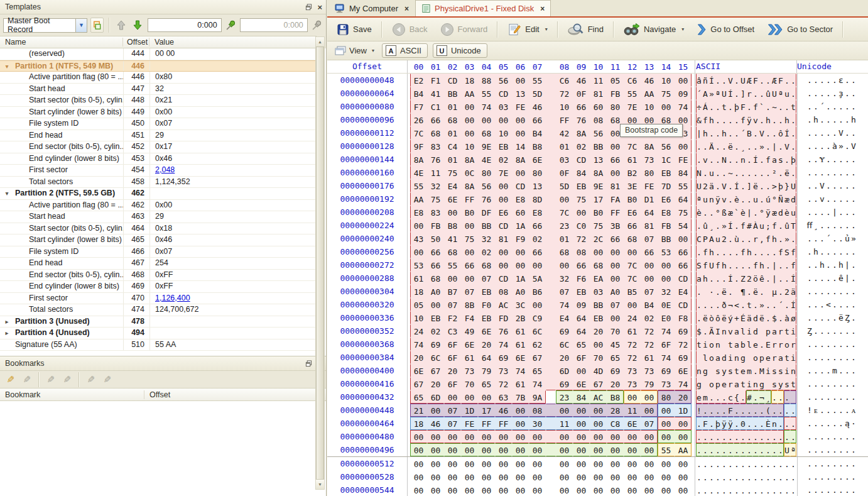  What do you see at coordinates (822, 107) in the screenshot?
I see `hex-unicode-char: ´` at bounding box center [822, 107].